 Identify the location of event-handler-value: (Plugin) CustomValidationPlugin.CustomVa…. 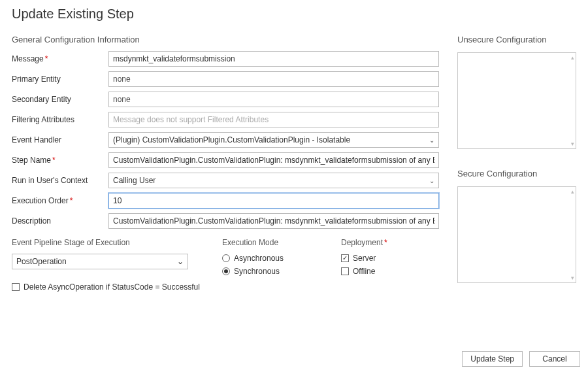
(231, 140).